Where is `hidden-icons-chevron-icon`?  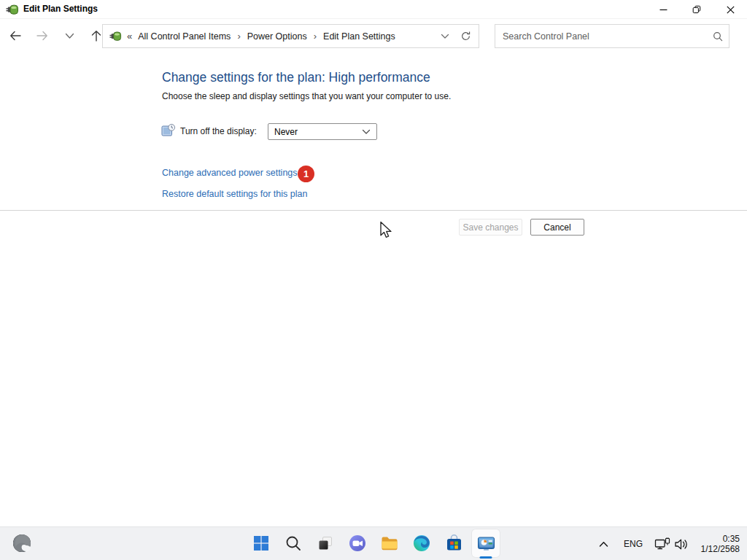
hidden-icons-chevron-icon is located at coordinates (604, 544).